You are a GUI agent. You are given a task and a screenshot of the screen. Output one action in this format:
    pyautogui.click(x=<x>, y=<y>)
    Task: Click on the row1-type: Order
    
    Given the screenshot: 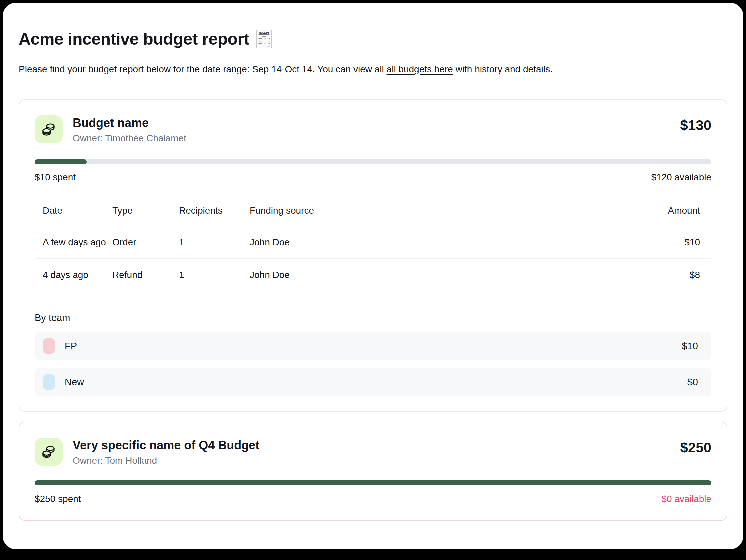 What is the action you would take?
    pyautogui.click(x=146, y=242)
    